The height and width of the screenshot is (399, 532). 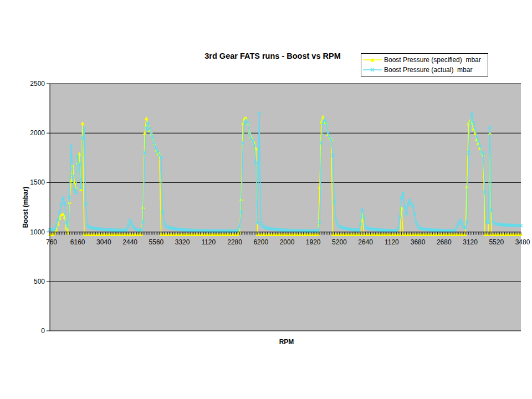 I want to click on y-tick-label: 500, so click(x=39, y=282).